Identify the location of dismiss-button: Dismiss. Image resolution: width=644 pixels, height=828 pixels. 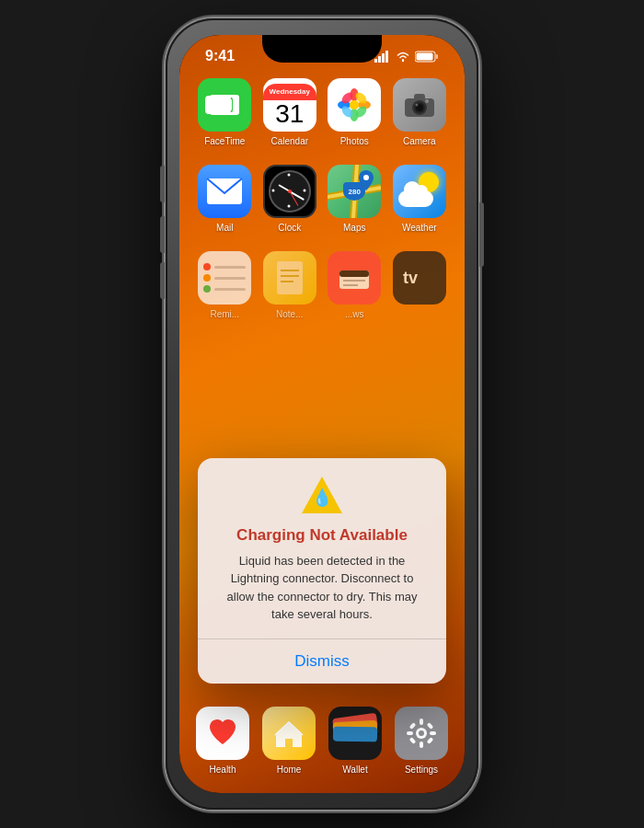
(322, 661).